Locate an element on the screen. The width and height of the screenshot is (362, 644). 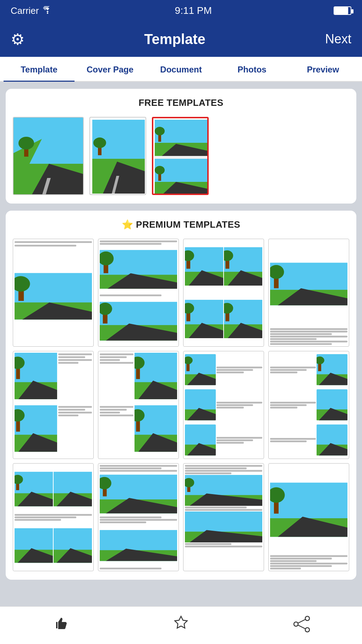
free-template-1-preview is located at coordinates (49, 156).